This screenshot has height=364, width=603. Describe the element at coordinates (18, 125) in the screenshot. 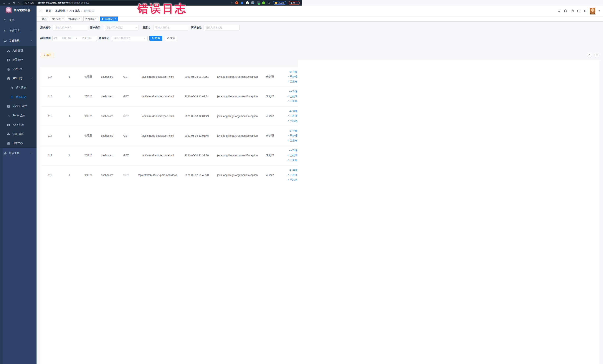

I see `sidebar-item: Java 监控` at that location.